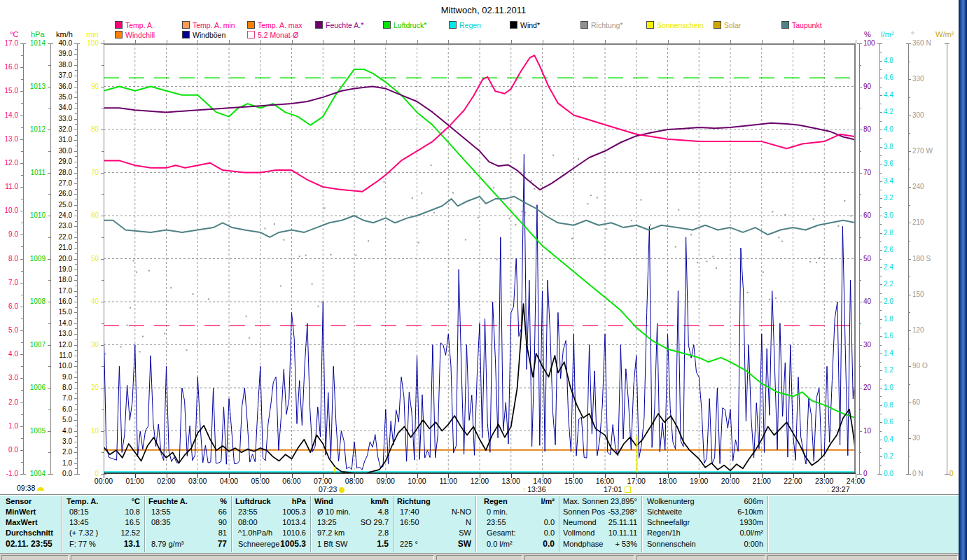 The image size is (967, 560). What do you see at coordinates (9, 234) in the screenshot?
I see `axis-tick-label: 9.0` at bounding box center [9, 234].